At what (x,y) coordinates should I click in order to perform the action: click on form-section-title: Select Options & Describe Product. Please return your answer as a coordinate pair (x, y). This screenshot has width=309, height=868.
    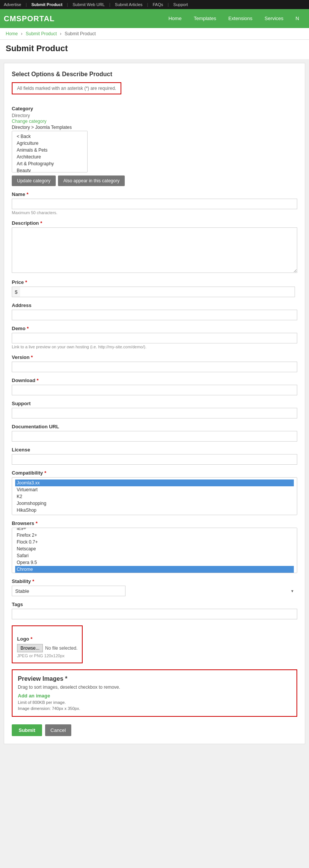
    Looking at the image, I should click on (155, 74).